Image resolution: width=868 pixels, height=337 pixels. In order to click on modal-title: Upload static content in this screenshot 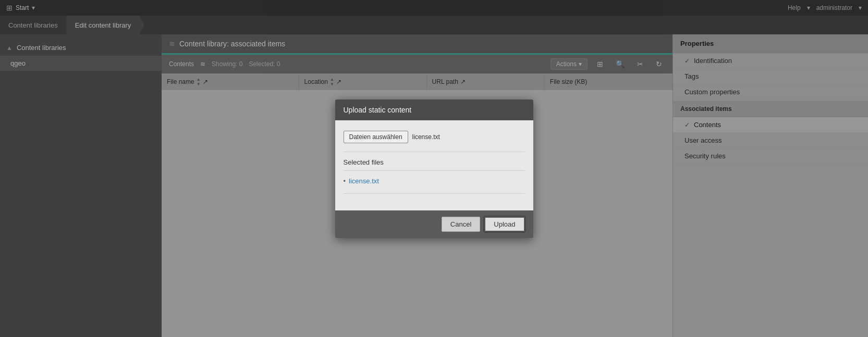, I will do `click(377, 110)`.